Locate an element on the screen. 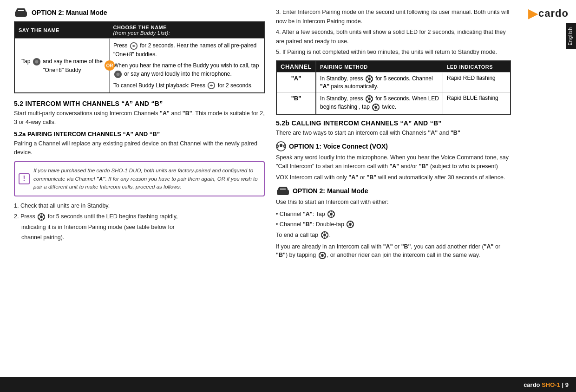 The height and width of the screenshot is (392, 576). led-col-header: LED INDICATORS is located at coordinates (477, 67).